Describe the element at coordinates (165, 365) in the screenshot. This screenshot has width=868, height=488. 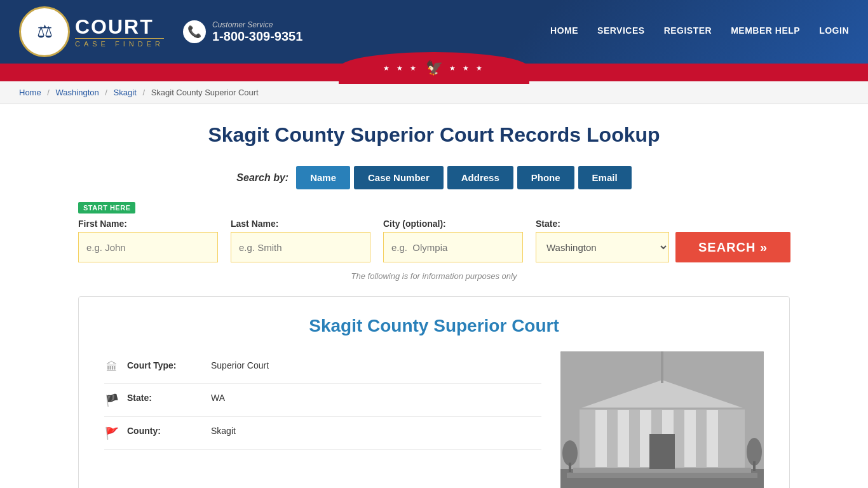
I see `court-type-label: Court Type:` at that location.